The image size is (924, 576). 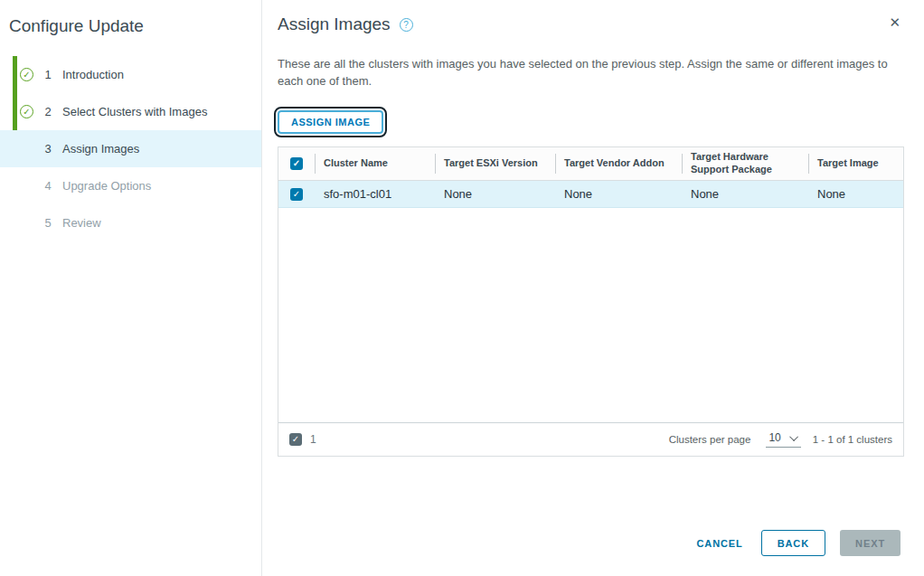 What do you see at coordinates (594, 73) in the screenshot?
I see `panel-description: These are all the clusters with images y…` at bounding box center [594, 73].